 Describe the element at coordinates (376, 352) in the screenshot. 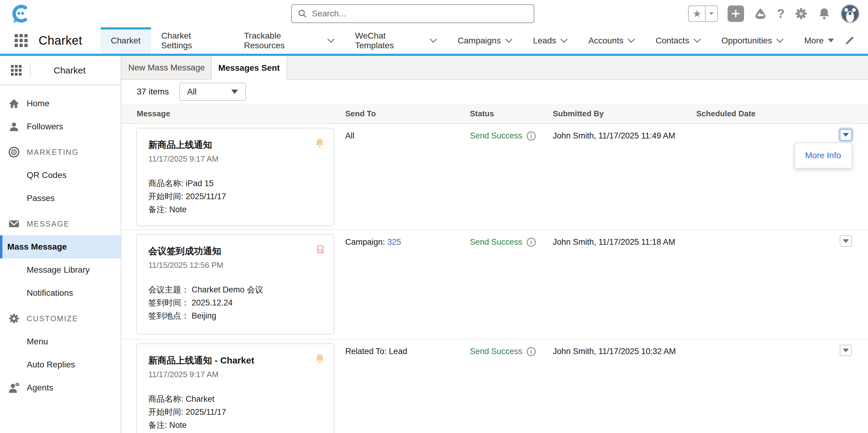

I see `send-to-cell: Related To: Lead` at that location.